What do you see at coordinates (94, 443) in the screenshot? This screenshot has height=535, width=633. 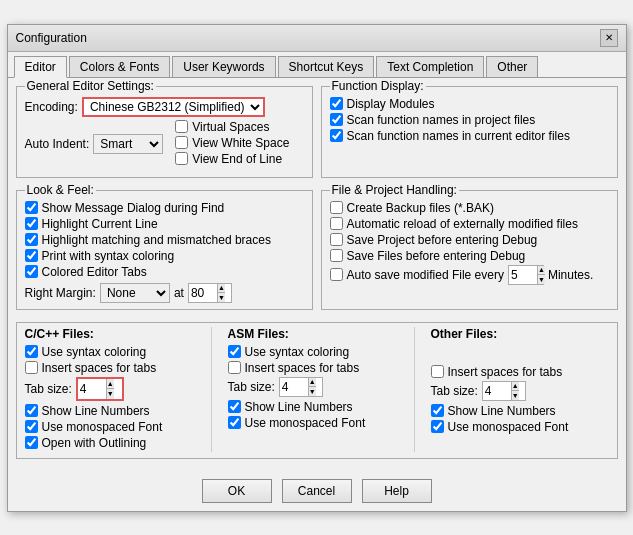 I see `cpp-outlining-label: Open with Outlining` at bounding box center [94, 443].